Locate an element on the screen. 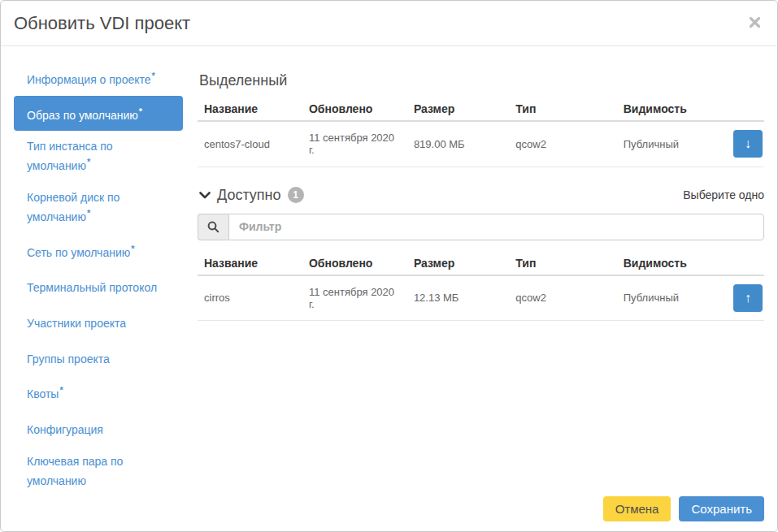  cell-size: 819.00 МБ is located at coordinates (459, 144).